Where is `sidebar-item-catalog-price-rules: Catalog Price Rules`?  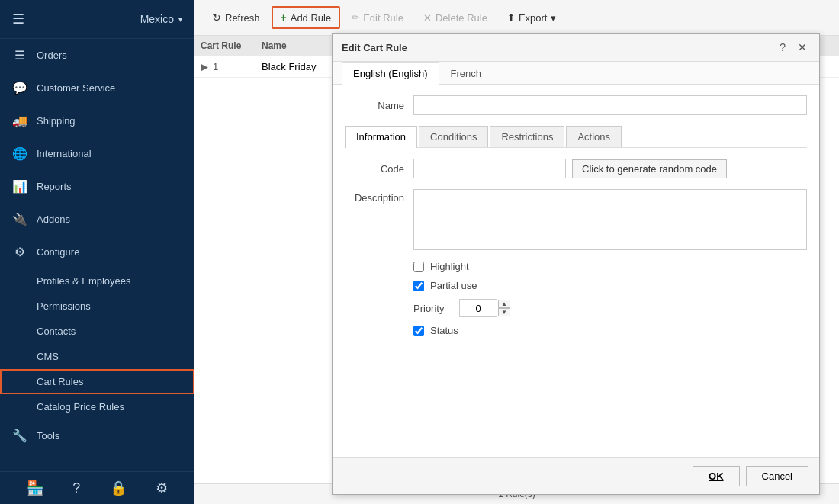 sidebar-item-catalog-price-rules: Catalog Price Rules is located at coordinates (98, 407).